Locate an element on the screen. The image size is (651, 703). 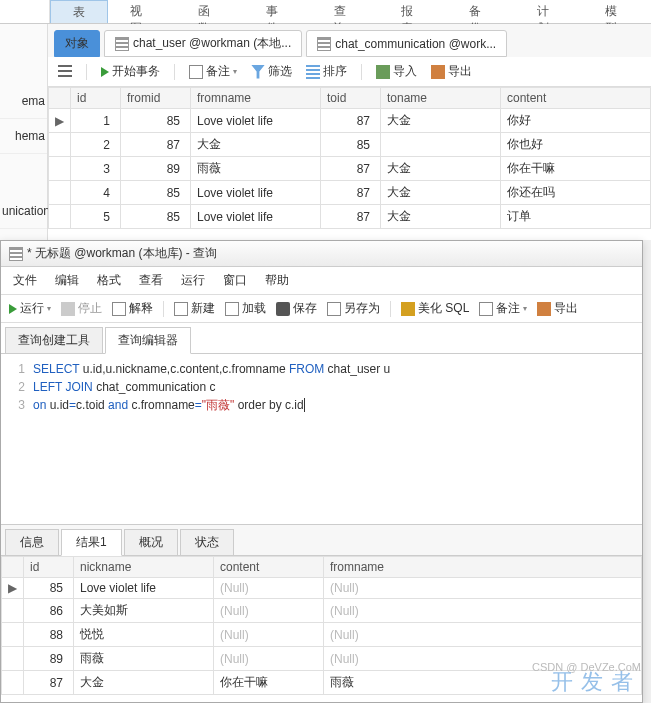
import-icon is located at coordinates (383, 72).